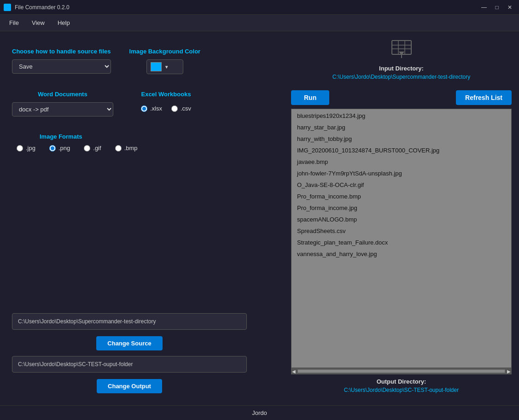 This screenshot has width=519, height=420. What do you see at coordinates (165, 52) in the screenshot?
I see `image-bg-label: Image Background Color` at bounding box center [165, 52].